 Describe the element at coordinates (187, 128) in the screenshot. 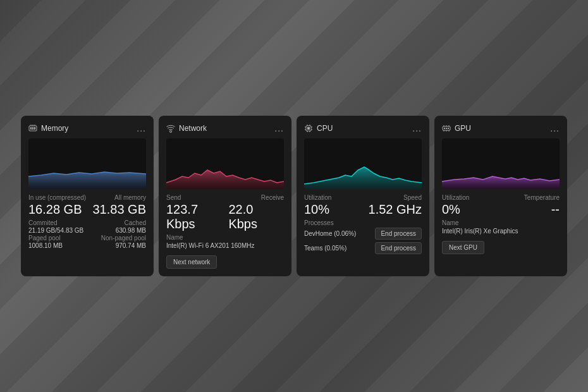

I see `network-title-group: Network` at that location.